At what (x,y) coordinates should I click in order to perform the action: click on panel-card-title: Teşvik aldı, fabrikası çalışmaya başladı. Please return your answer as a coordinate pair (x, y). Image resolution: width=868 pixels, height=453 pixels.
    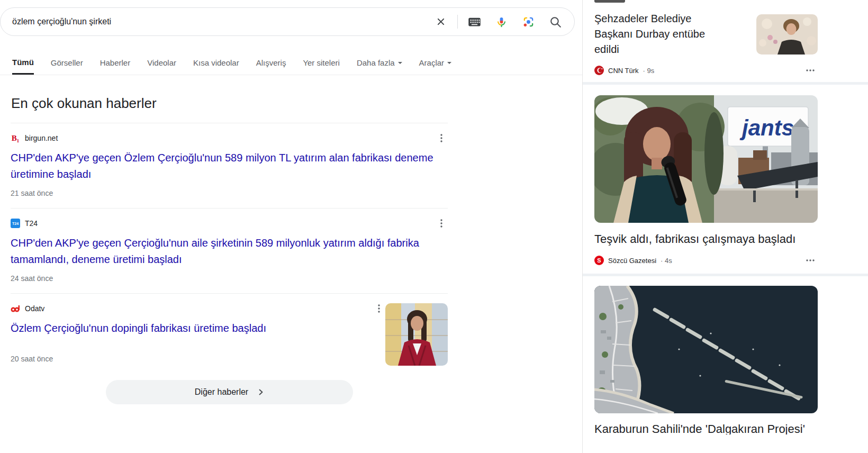
    Looking at the image, I should click on (706, 239).